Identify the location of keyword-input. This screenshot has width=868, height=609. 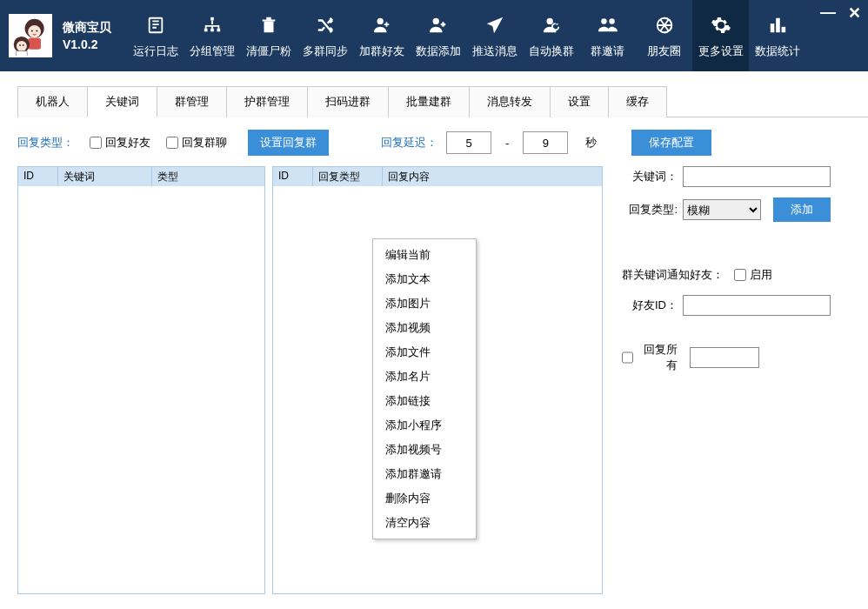
(757, 177).